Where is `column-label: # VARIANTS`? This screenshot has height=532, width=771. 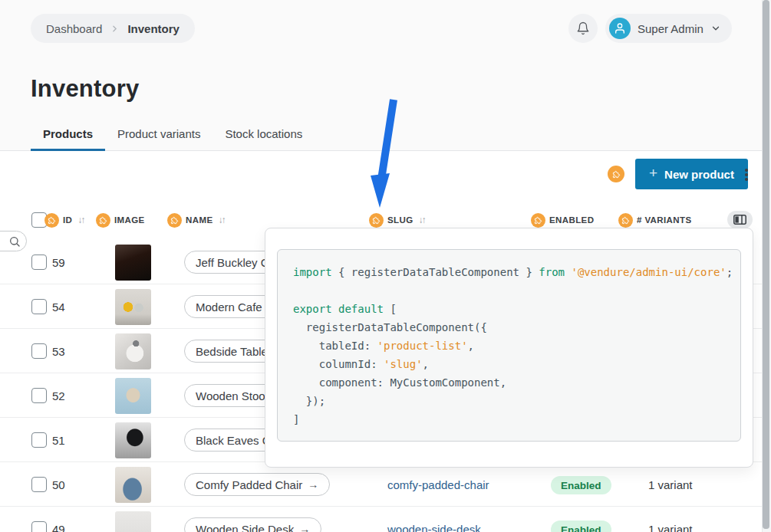 column-label: # VARIANTS is located at coordinates (664, 220).